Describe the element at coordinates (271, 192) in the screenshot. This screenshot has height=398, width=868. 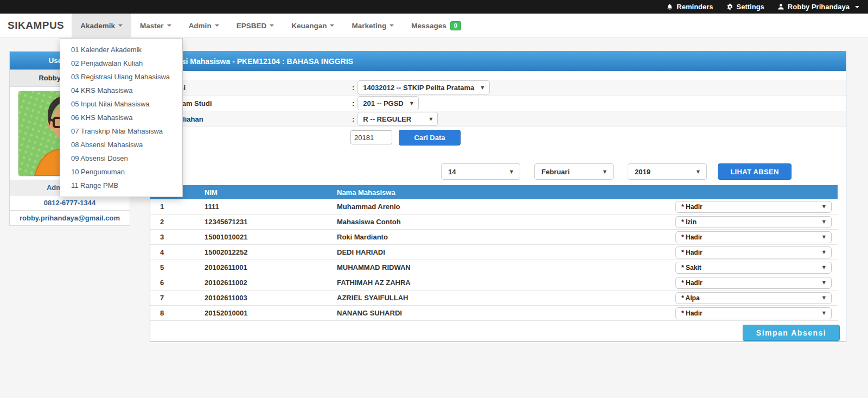
I see `header-nim: NIM` at that location.